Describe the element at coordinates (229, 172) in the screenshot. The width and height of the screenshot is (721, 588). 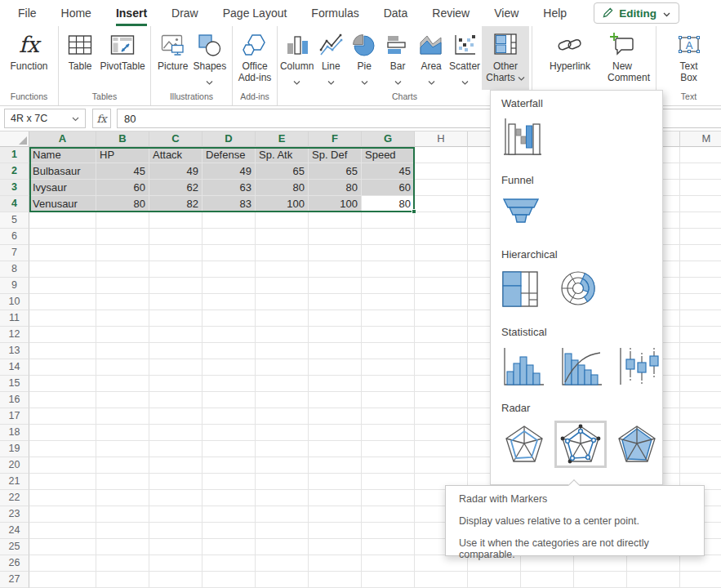
I see `cell-D2: 49` at that location.